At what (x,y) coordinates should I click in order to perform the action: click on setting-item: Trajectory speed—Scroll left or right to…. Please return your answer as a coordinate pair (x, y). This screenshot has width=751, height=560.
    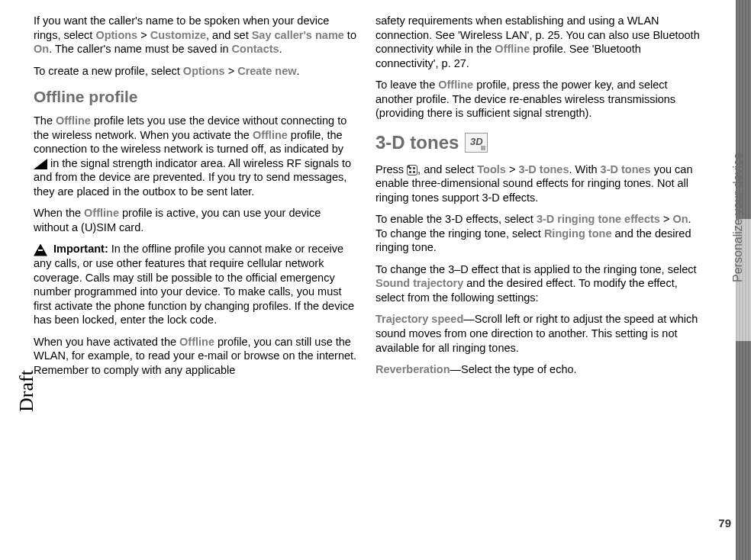
    Looking at the image, I should click on (538, 333).